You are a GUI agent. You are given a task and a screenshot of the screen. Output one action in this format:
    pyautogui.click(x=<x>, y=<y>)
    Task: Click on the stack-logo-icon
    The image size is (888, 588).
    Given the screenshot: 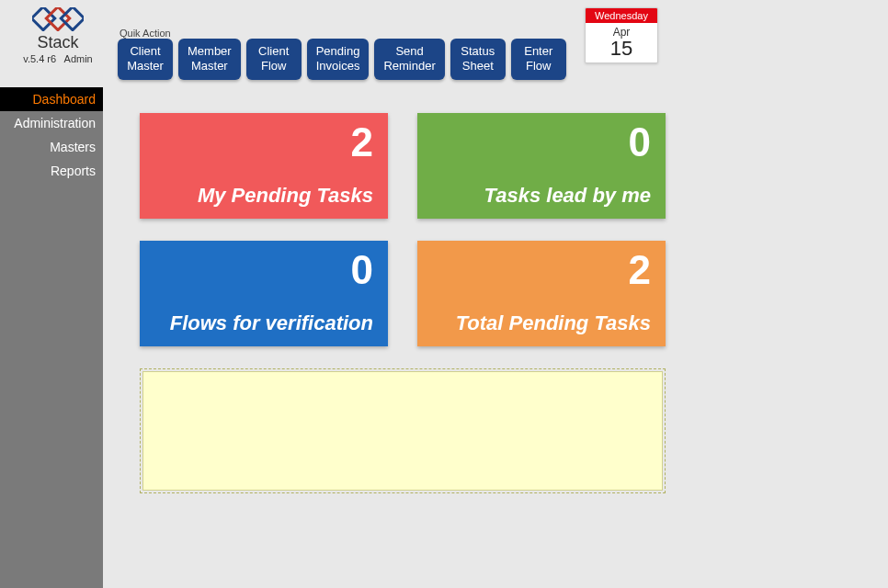 What is the action you would take?
    pyautogui.click(x=58, y=19)
    